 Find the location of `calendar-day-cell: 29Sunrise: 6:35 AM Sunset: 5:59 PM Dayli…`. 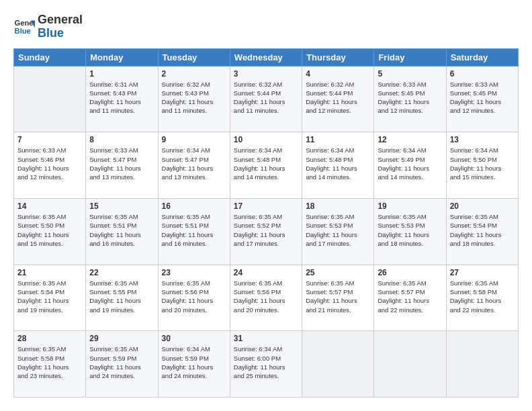

calendar-day-cell: 29Sunrise: 6:35 AM Sunset: 5:59 PM Dayli… is located at coordinates (122, 364).